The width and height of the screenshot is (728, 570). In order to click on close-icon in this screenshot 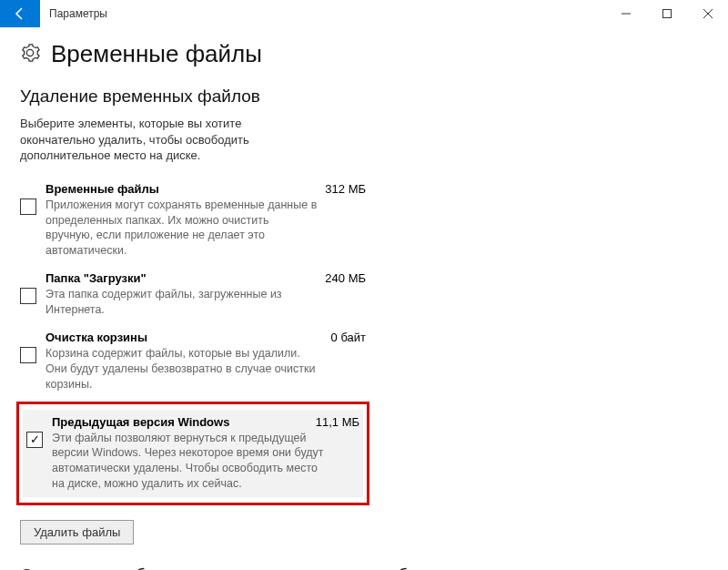, I will do `click(708, 14)`.